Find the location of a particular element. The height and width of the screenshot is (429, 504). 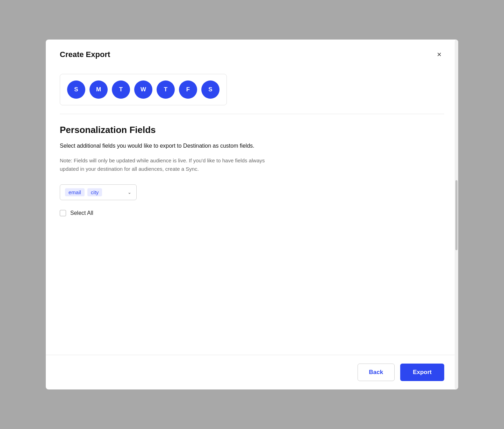

days-container: S M T W T F S is located at coordinates (143, 90).